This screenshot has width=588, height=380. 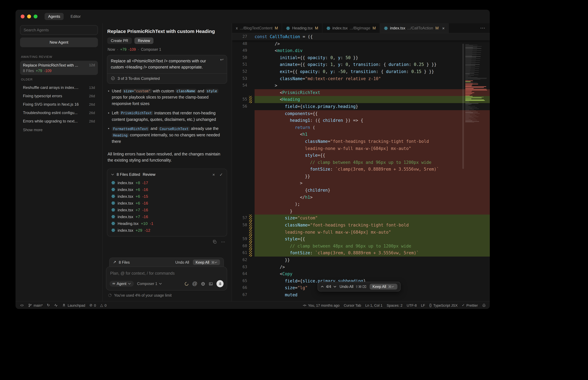 I want to click on minimap, so click(x=477, y=171).